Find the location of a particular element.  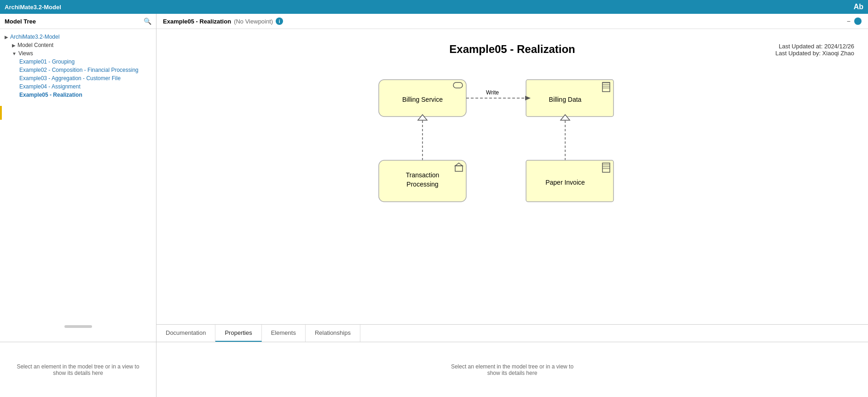

transaction-processing-label1: Transaction is located at coordinates (422, 175).